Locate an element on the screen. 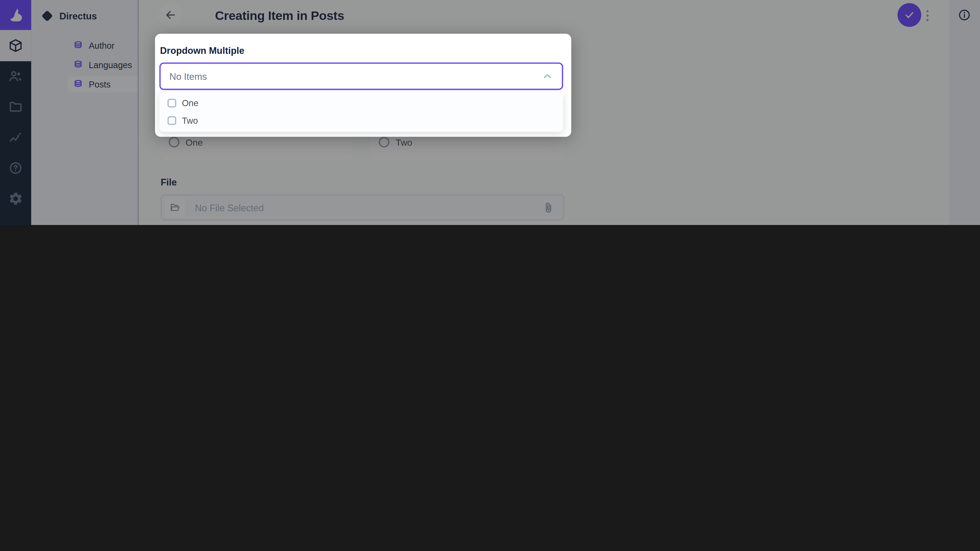 The width and height of the screenshot is (980, 551). dropdown-option-label: One is located at coordinates (190, 103).